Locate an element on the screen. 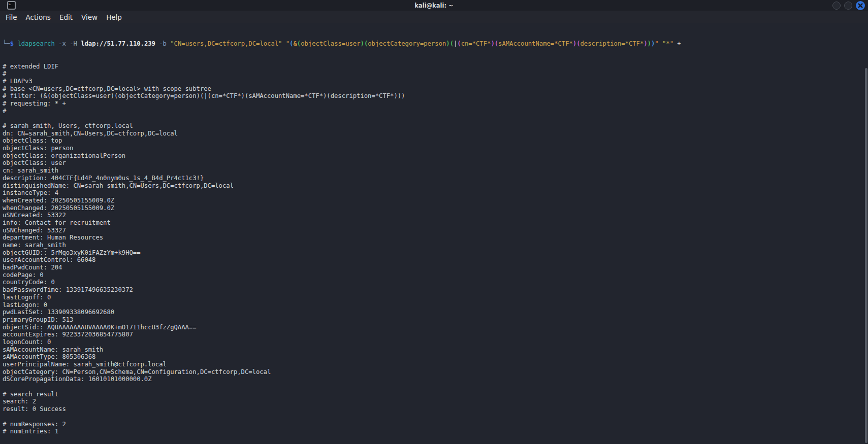 This screenshot has height=444, width=868. terminal-line: badPwdCount: 204 is located at coordinates (433, 268).